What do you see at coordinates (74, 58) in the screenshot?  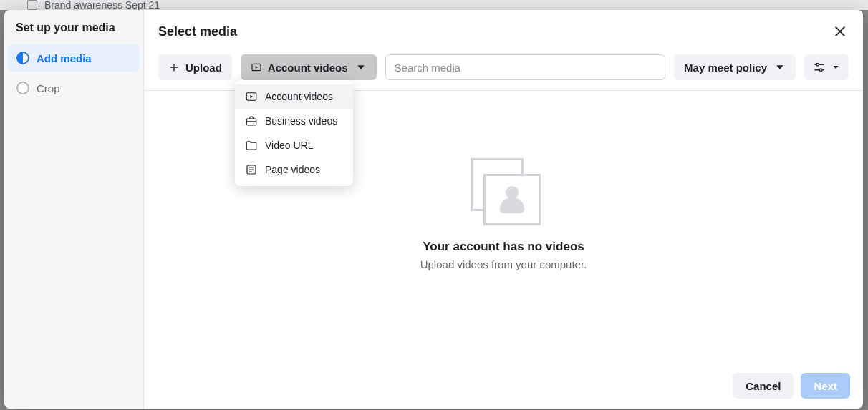 I see `sidebar-item-add-media: Add media` at bounding box center [74, 58].